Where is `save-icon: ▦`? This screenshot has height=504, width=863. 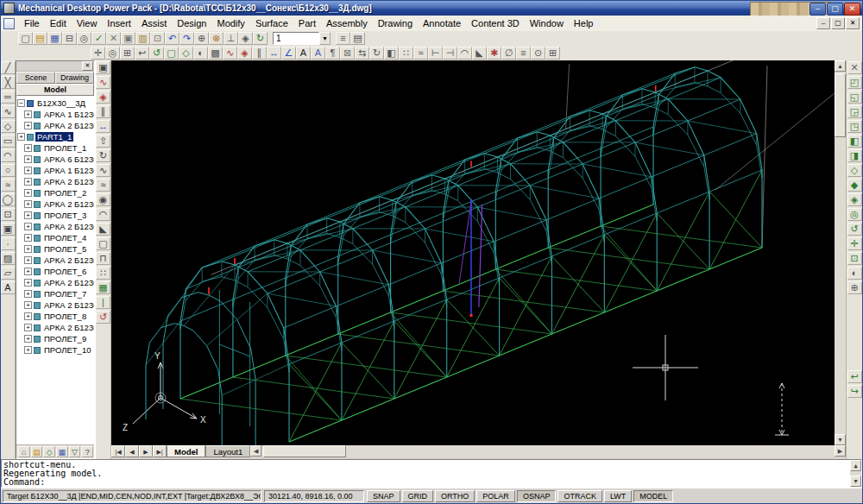
save-icon: ▦ is located at coordinates (55, 38).